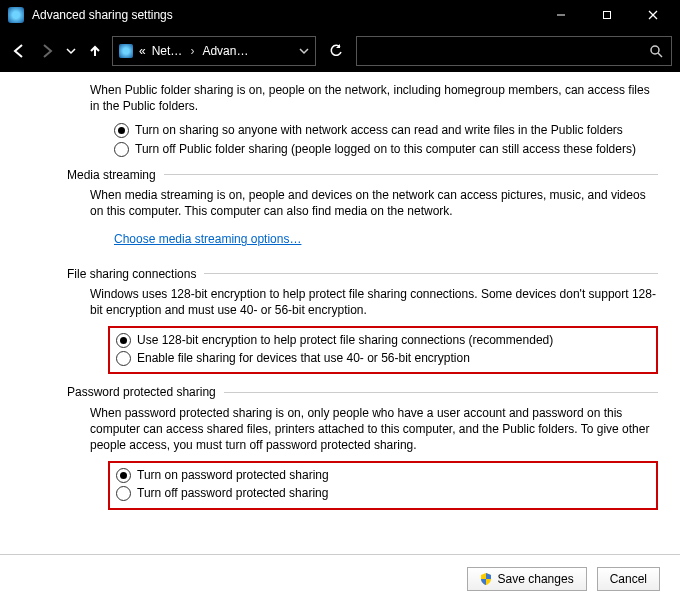 The image size is (680, 592). What do you see at coordinates (394, 493) in the screenshot?
I see `radio-password-off-label: Turn off password protected sharing` at bounding box center [394, 493].